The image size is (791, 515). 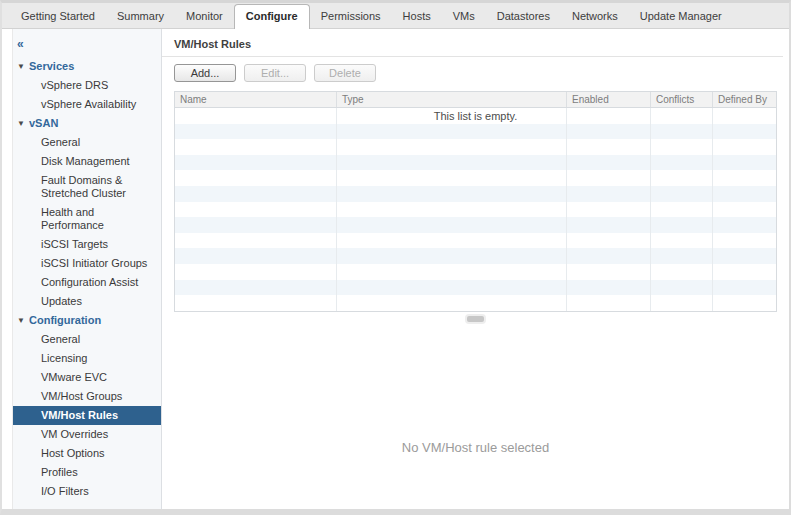 What do you see at coordinates (87, 416) in the screenshot?
I see `sidebar-item-vm-host-rules: VM/Host Rules` at bounding box center [87, 416].